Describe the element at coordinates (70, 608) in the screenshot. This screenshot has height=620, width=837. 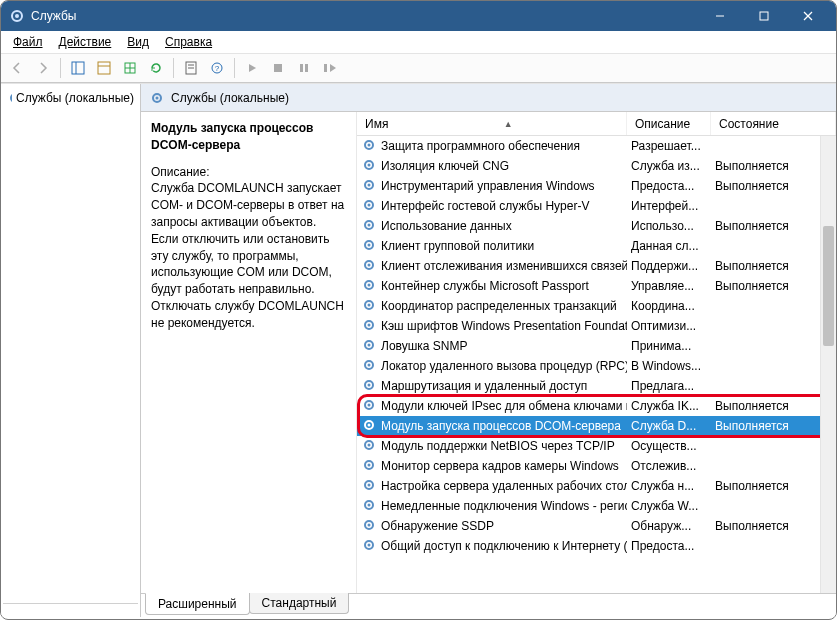
I see `tree-splitter` at that location.